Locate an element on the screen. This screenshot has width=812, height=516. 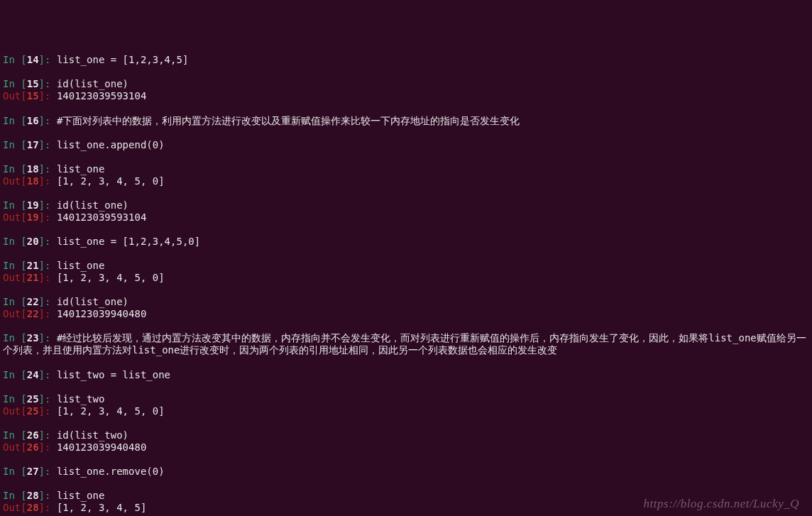
in-prompt-number: 22 is located at coordinates (33, 302).